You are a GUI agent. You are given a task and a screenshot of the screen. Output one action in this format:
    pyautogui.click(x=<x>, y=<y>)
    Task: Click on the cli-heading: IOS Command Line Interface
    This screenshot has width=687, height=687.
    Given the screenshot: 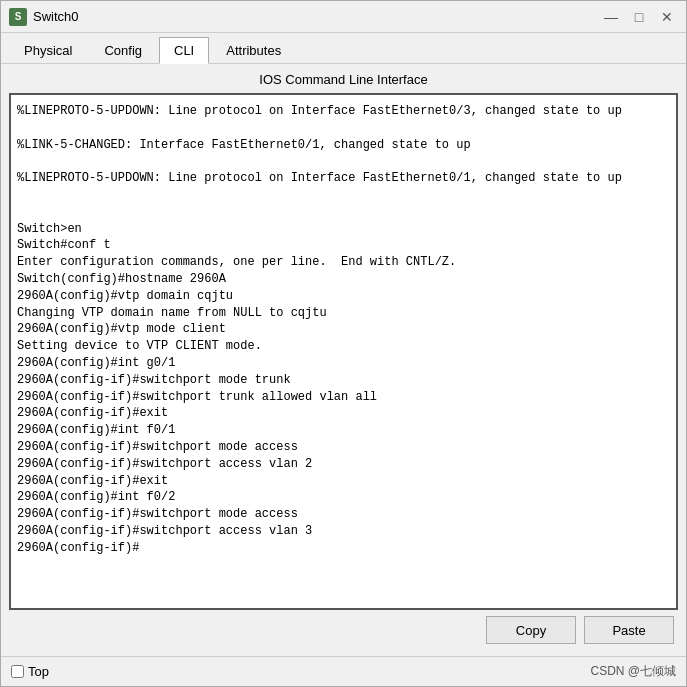 What is the action you would take?
    pyautogui.click(x=344, y=80)
    